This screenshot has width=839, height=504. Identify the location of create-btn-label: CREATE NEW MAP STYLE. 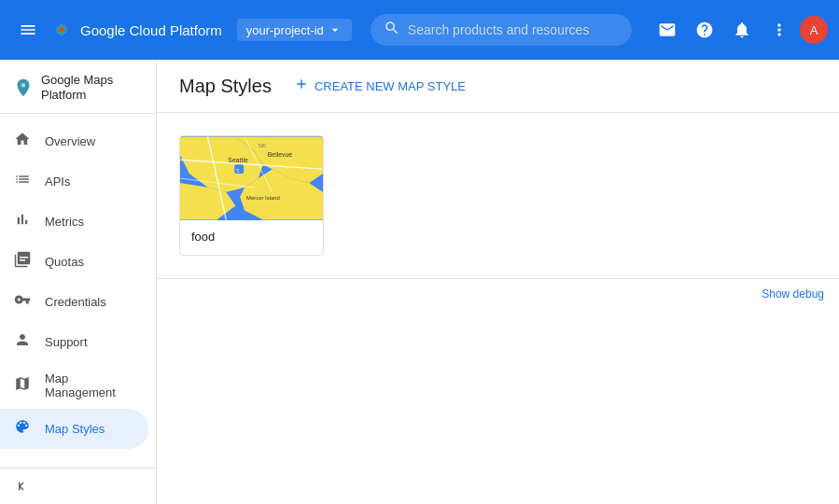
(390, 86).